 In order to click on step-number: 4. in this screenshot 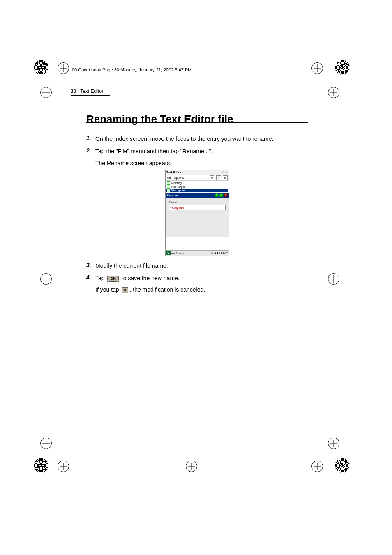, I will do `click(91, 277)`.